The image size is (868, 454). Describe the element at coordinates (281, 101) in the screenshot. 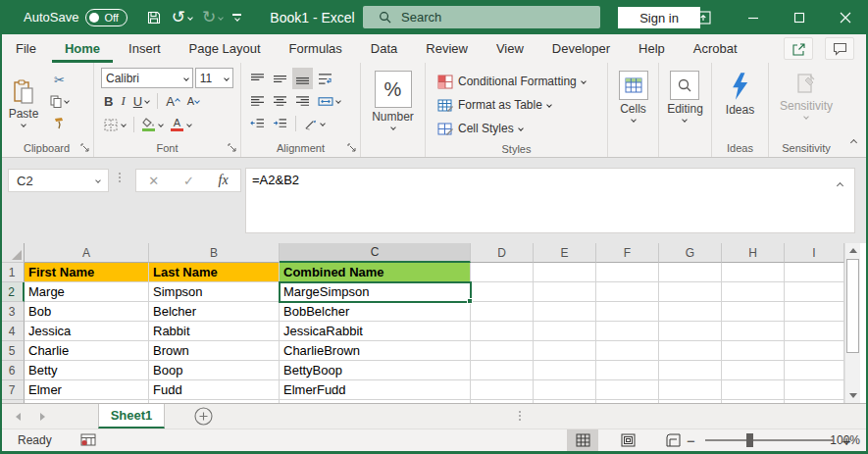

I see `align-center-button` at that location.